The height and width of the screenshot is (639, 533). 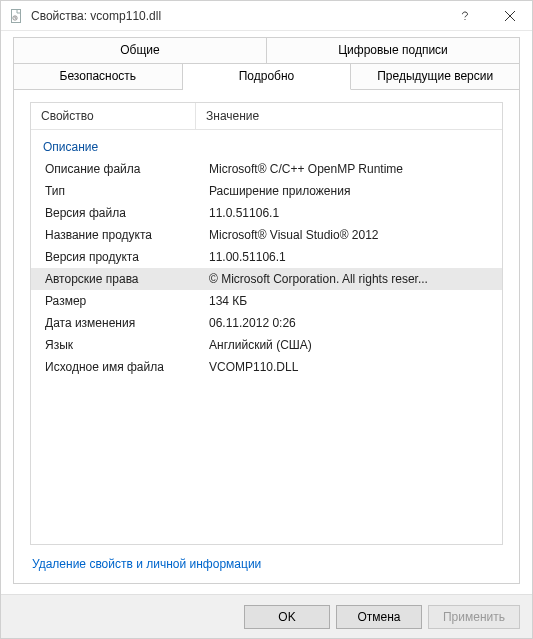 What do you see at coordinates (120, 235) in the screenshot?
I see `property-name: Название продукта` at bounding box center [120, 235].